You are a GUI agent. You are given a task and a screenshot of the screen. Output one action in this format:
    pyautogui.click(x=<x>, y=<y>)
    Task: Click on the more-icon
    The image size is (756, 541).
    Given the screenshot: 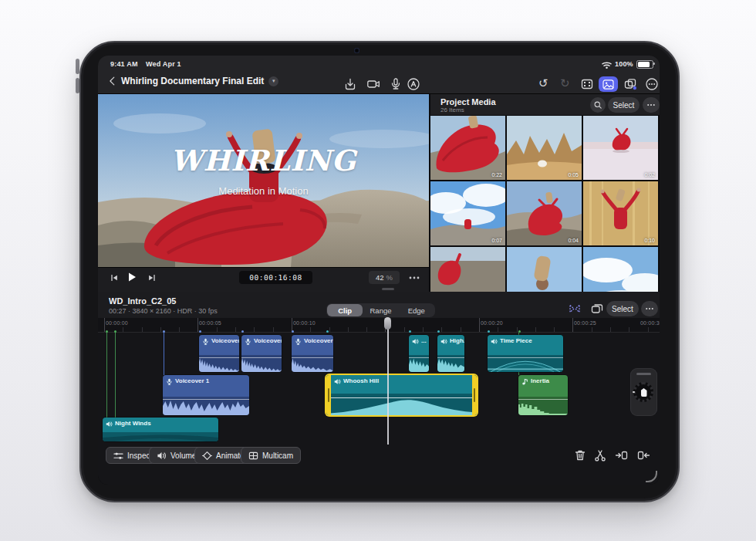 What is the action you would take?
    pyautogui.click(x=652, y=84)
    